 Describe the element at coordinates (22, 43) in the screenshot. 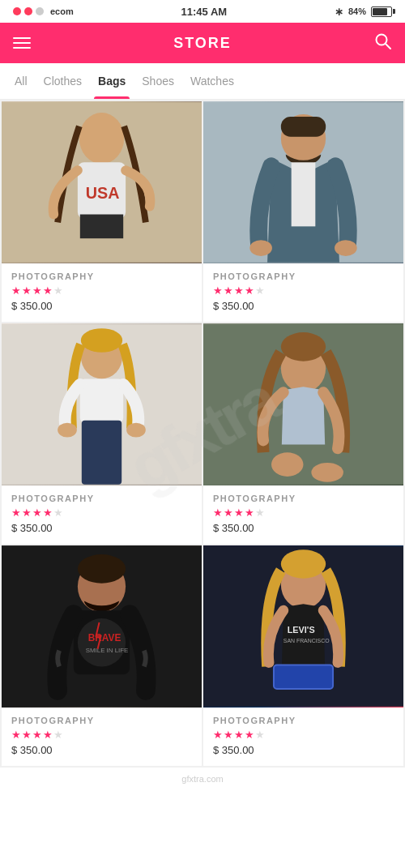

I see `menu-button` at that location.